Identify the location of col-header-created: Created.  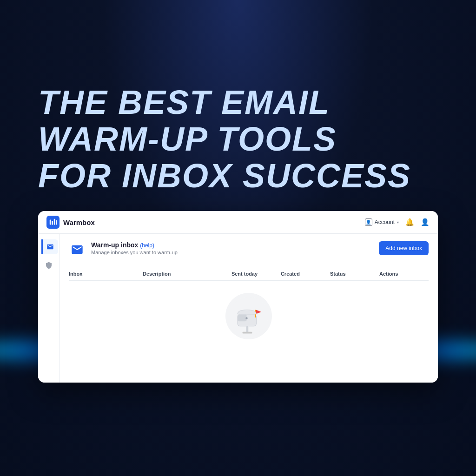
(305, 274).